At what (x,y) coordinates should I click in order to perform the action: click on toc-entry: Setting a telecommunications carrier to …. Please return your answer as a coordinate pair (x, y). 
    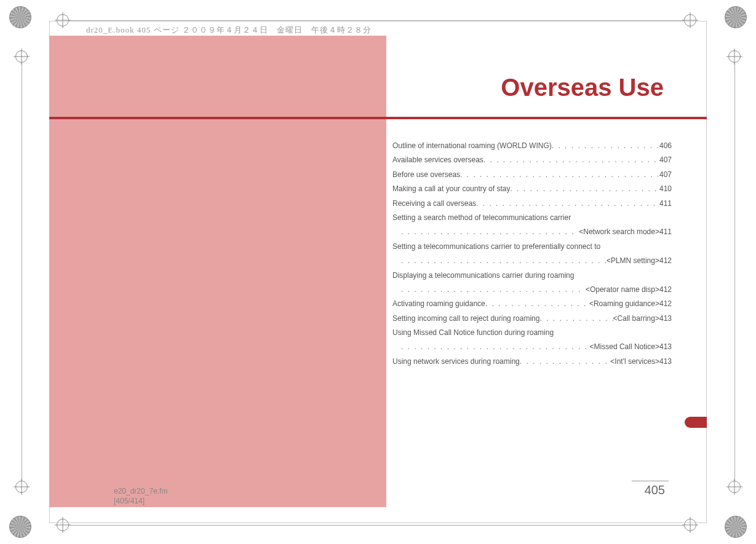
    Looking at the image, I should click on (532, 247).